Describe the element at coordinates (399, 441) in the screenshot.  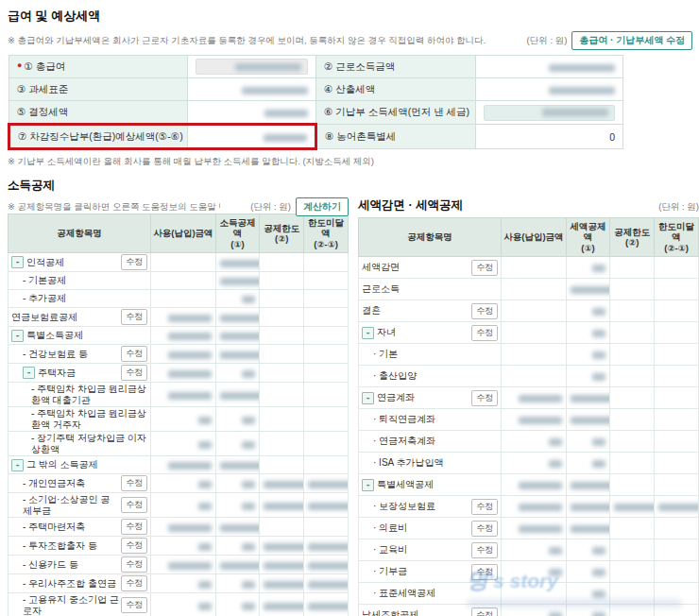
I see `tax-credit-item-label: · 연금저축계좌` at that location.